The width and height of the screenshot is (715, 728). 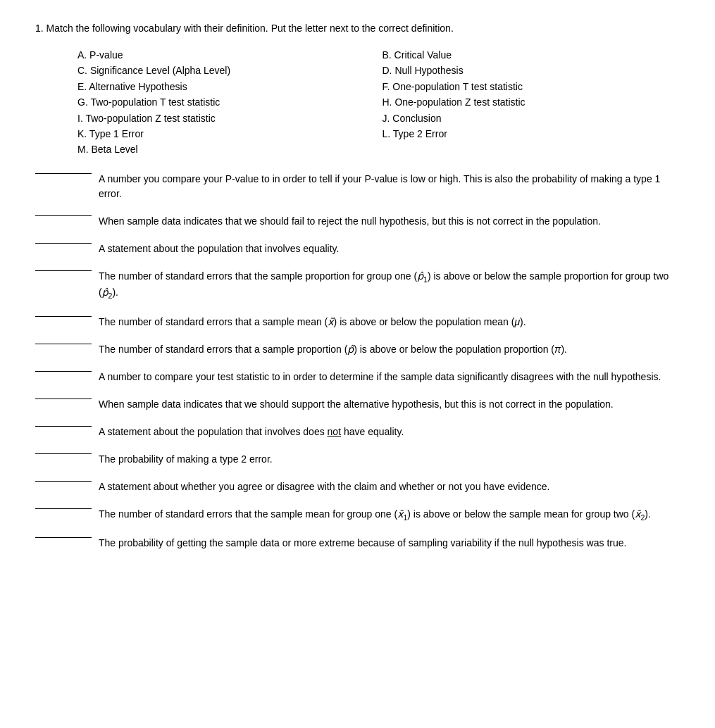 I want to click on vocab-item: G. Two-population T test statistic, so click(x=227, y=102).